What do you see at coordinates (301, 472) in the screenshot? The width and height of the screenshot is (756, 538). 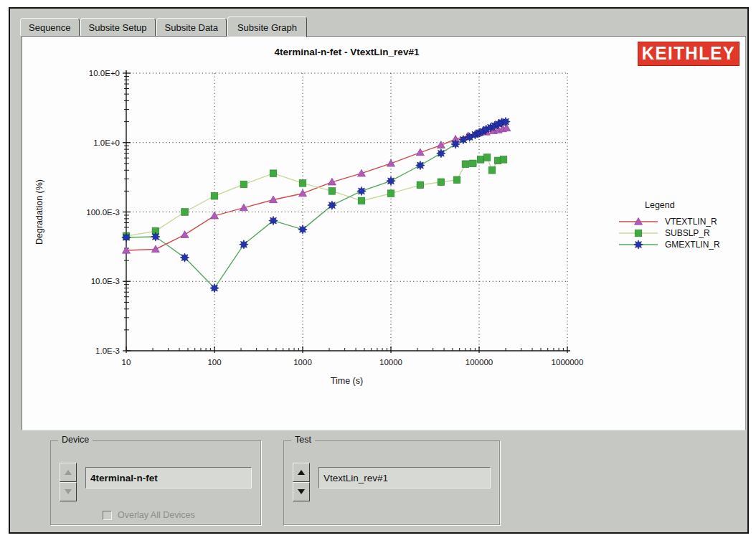 I see `test-spinner-up-button` at bounding box center [301, 472].